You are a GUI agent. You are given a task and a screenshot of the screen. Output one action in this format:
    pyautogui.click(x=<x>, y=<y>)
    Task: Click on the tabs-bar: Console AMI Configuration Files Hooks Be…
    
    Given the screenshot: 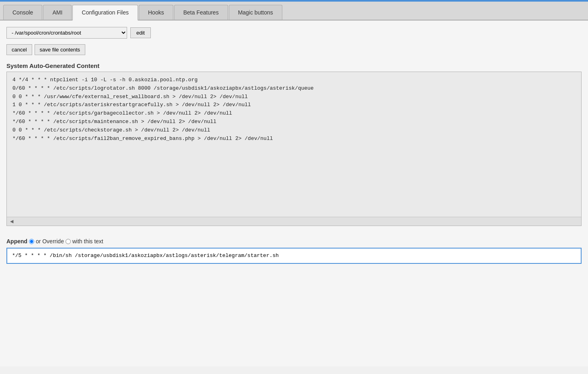 What is the action you would take?
    pyautogui.click(x=294, y=11)
    